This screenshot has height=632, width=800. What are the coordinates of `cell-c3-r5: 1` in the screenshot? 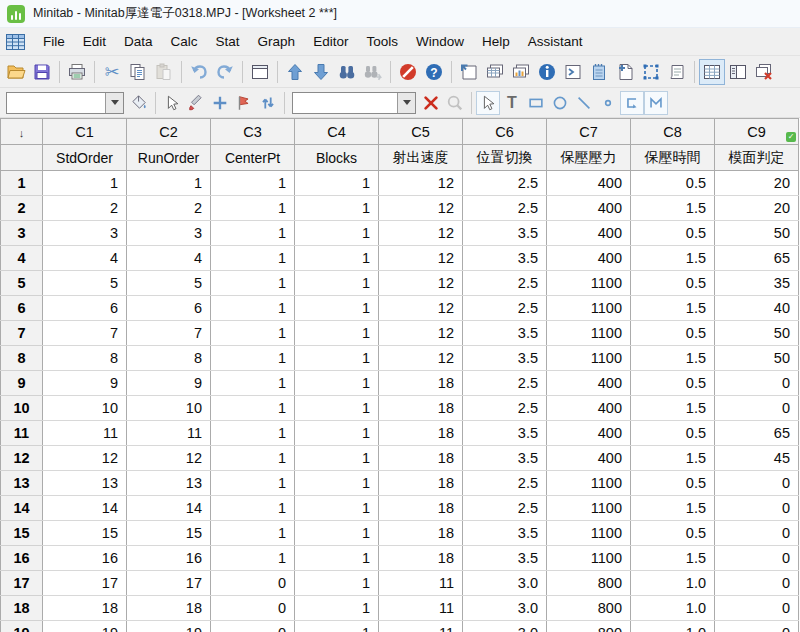 It's located at (253, 284).